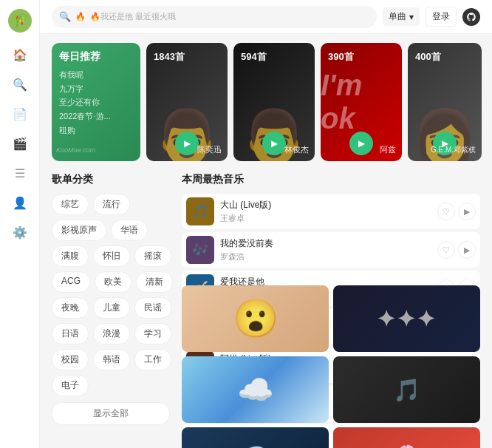 The image size is (492, 448). What do you see at coordinates (111, 359) in the screenshot?
I see `genre-row-7: 校园 韩语 工作` at bounding box center [111, 359].